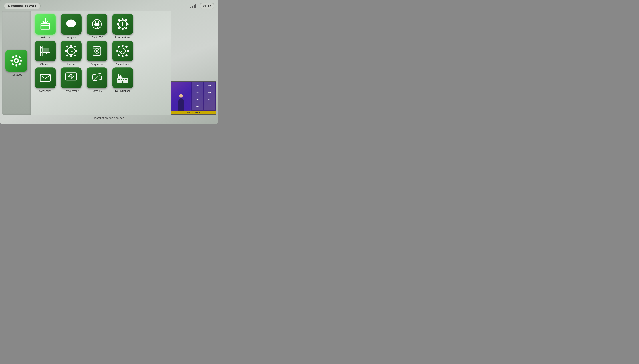 This screenshot has width=639, height=364. What do you see at coordinates (71, 24) in the screenshot?
I see `speech-bubble-icon` at bounding box center [71, 24].